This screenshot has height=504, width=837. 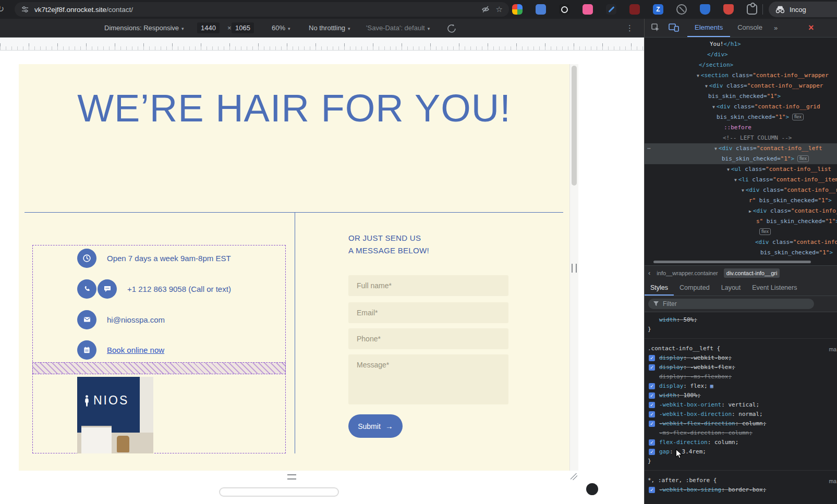 I want to click on tab-event-listeners: Event Listeners, so click(x=774, y=288).